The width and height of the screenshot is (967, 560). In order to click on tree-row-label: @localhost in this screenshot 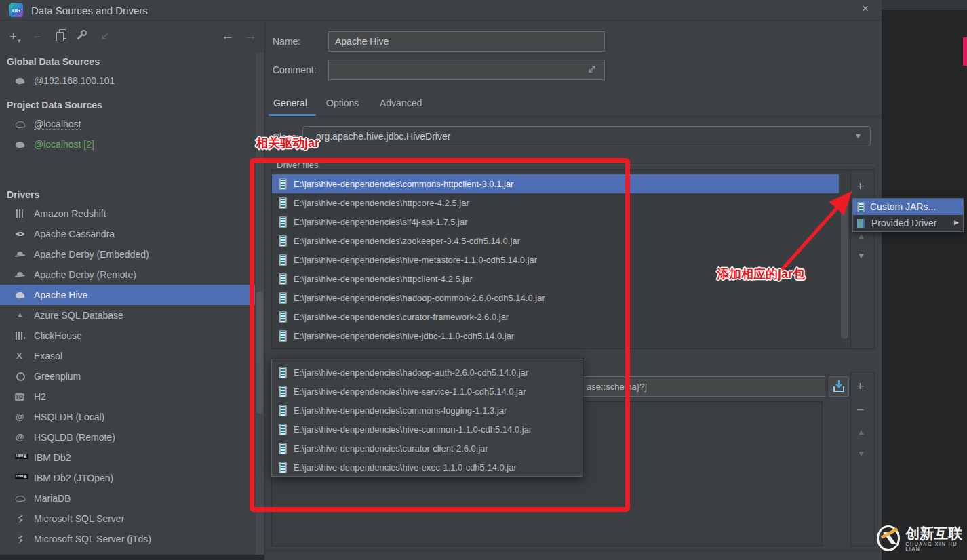, I will do `click(57, 125)`.